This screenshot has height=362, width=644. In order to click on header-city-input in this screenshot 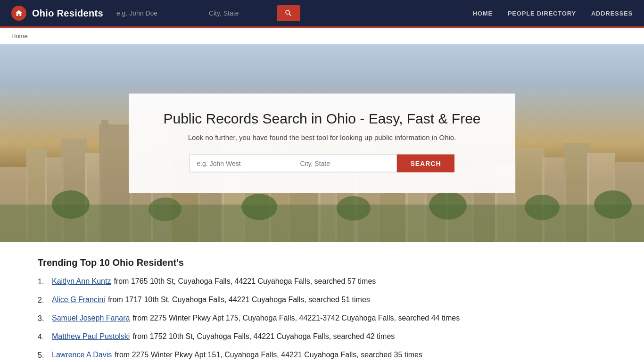, I will do `click(237, 13)`.